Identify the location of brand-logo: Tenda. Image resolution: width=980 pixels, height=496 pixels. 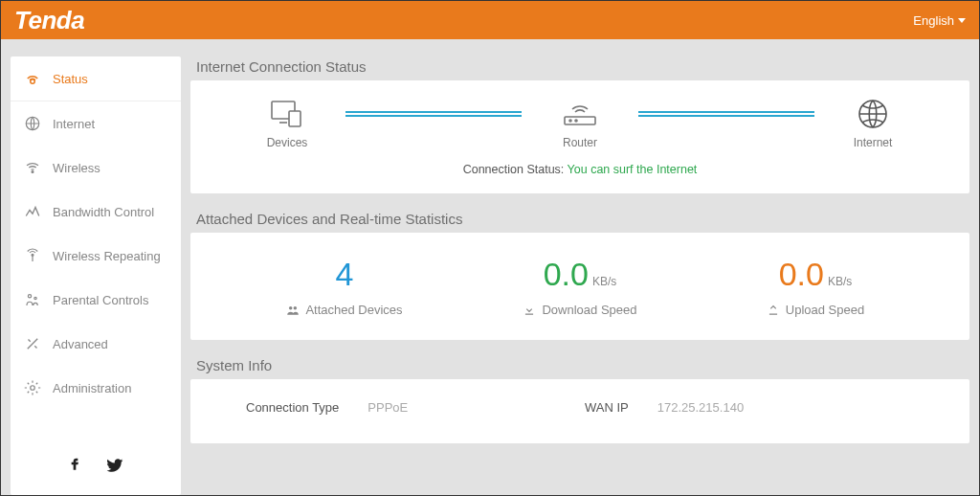
(50, 21).